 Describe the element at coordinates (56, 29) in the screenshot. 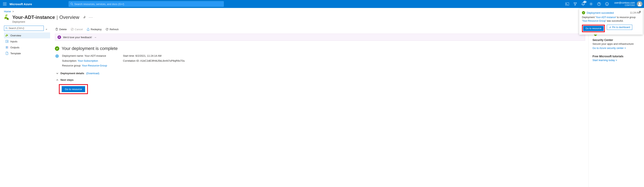

I see `trash-icon` at that location.